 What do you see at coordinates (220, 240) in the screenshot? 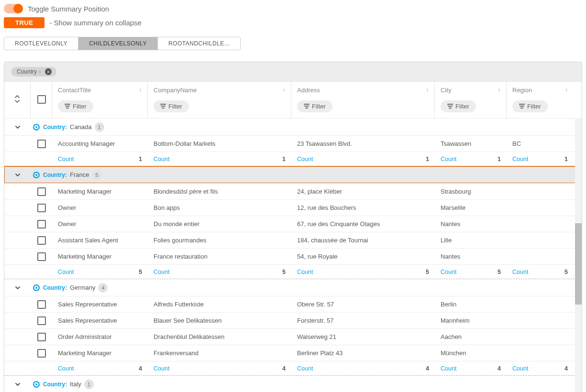
I see `cell-company-name: Folies gourmandes` at bounding box center [220, 240].